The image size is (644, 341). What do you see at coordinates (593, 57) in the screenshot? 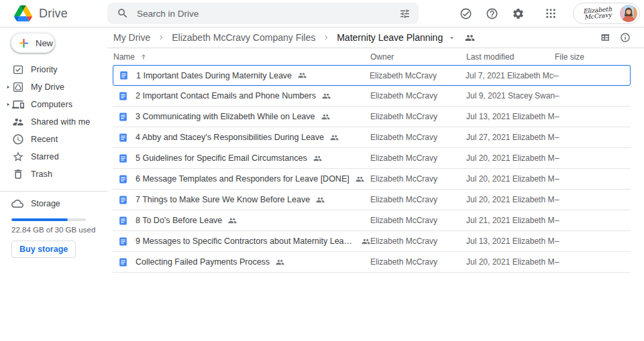
I see `column-header-file-size: File size` at bounding box center [593, 57].